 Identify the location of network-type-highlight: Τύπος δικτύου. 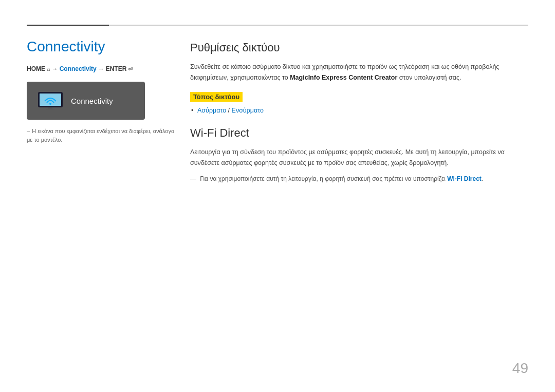
(216, 97).